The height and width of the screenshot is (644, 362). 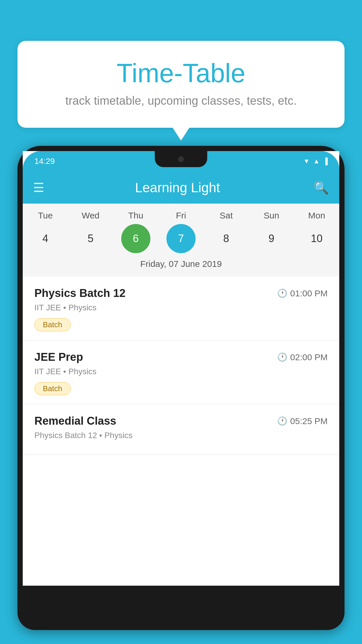 I want to click on day-name-thu: Thu, so click(x=136, y=216).